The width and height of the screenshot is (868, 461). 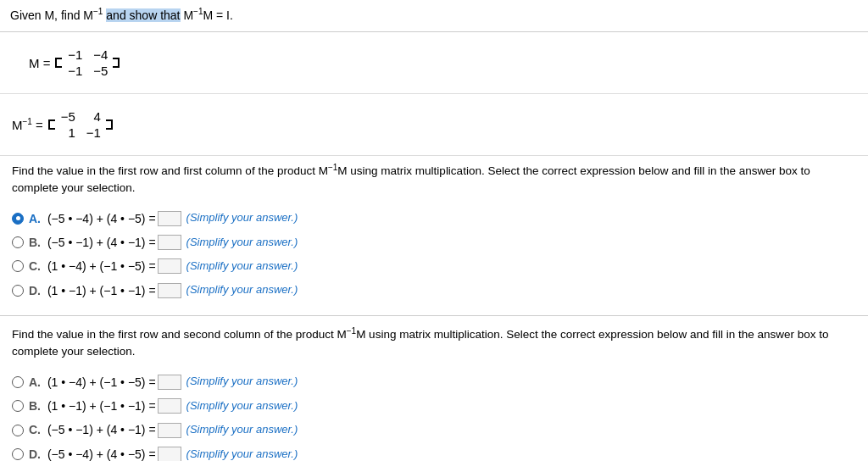 I want to click on answer-box-d-s1, so click(x=170, y=291).